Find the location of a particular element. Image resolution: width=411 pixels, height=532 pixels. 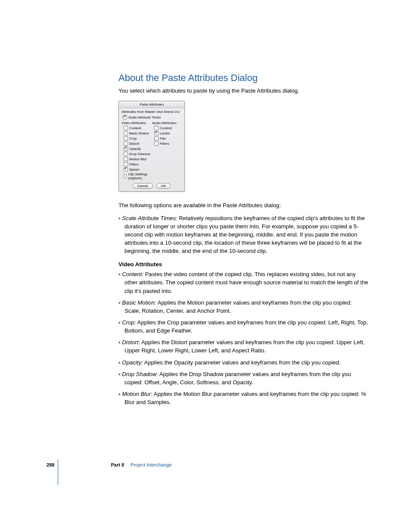

bullet-term: Basic Motion: is located at coordinates (139, 302).